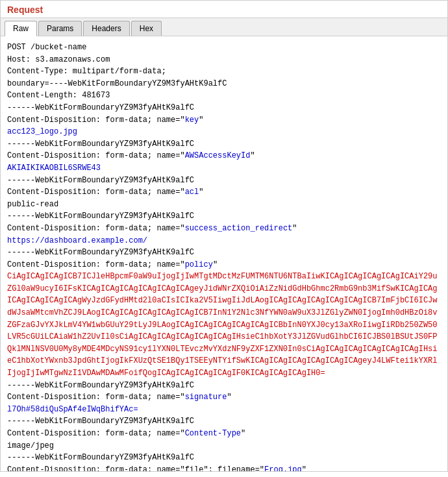 This screenshot has height=477, width=448. I want to click on content-line: Content-Disposition: form-data; name="AW…, so click(224, 156).